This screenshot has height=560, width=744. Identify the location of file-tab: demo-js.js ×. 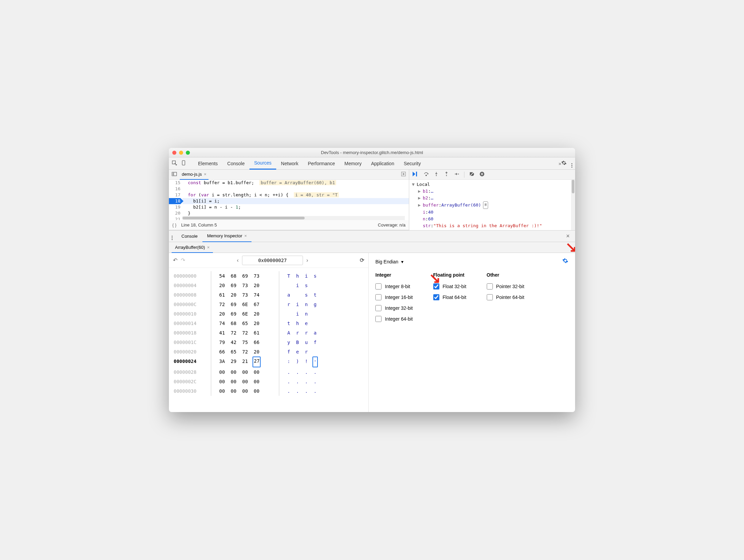
(194, 175).